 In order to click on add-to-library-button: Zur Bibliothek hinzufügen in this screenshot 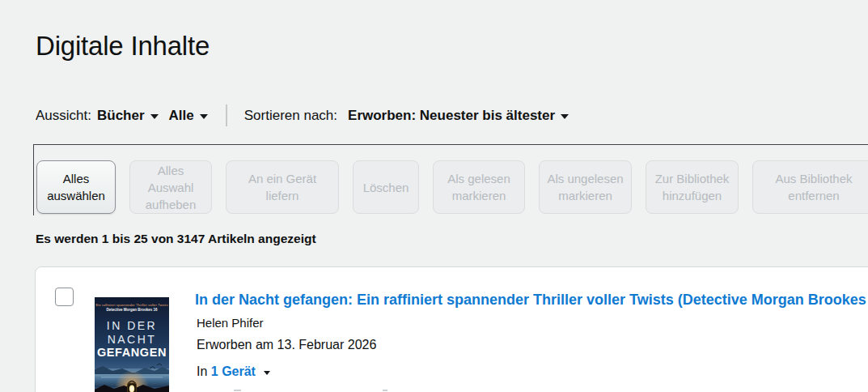, I will do `click(692, 187)`.